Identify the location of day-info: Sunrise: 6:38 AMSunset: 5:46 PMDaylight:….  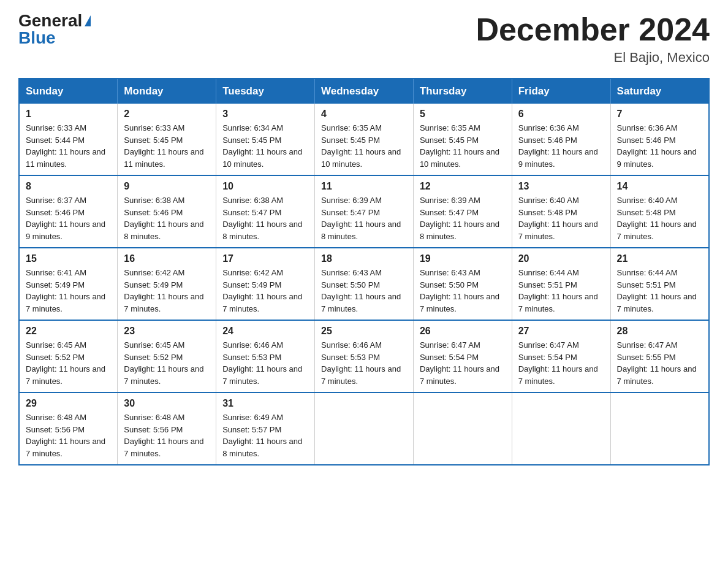
(164, 218).